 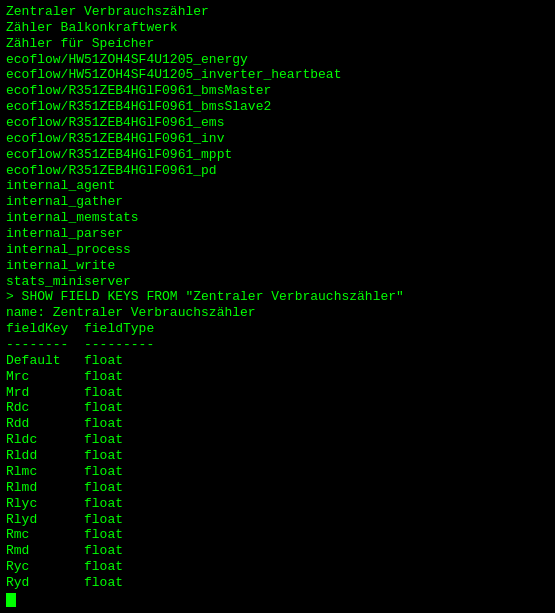 I want to click on terminal-line: name: Zentraler Verbrauchszähler, so click(x=278, y=313).